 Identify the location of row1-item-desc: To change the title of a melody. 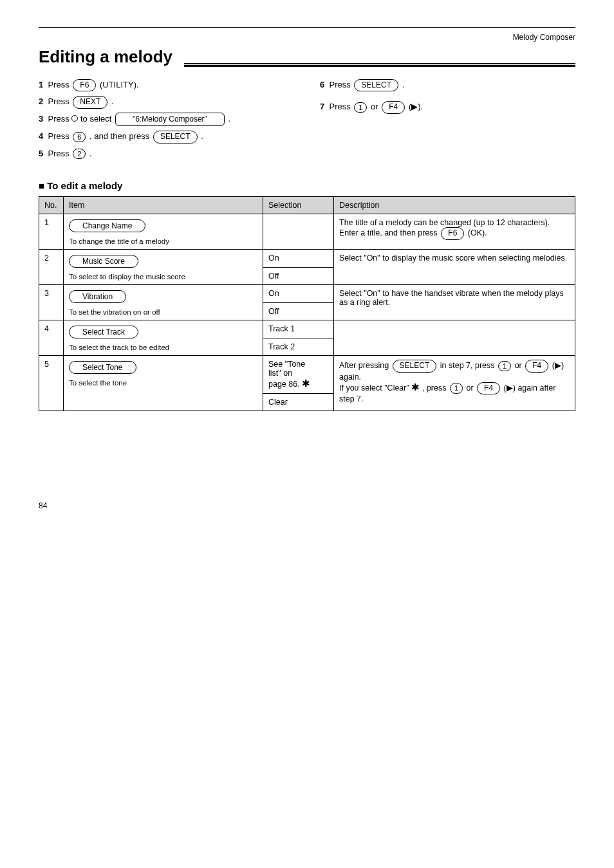
(163, 241).